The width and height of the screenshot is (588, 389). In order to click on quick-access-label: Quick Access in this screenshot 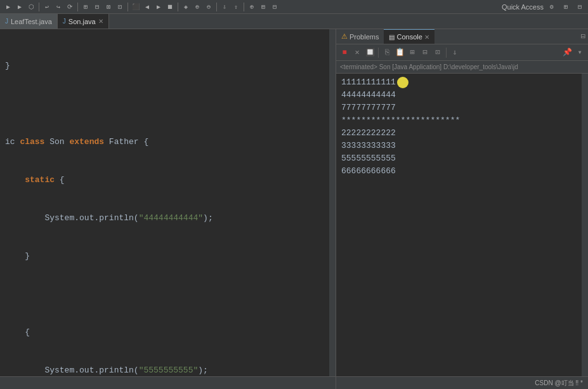, I will do `click(523, 7)`.